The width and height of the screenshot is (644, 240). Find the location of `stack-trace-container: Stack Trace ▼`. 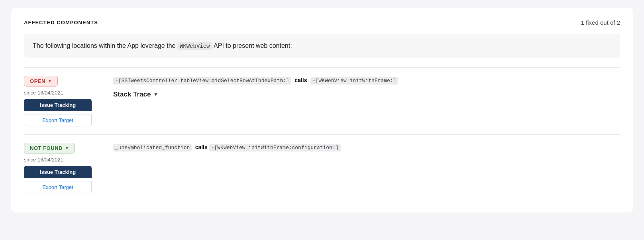

stack-trace-container: Stack Trace ▼ is located at coordinates (367, 94).